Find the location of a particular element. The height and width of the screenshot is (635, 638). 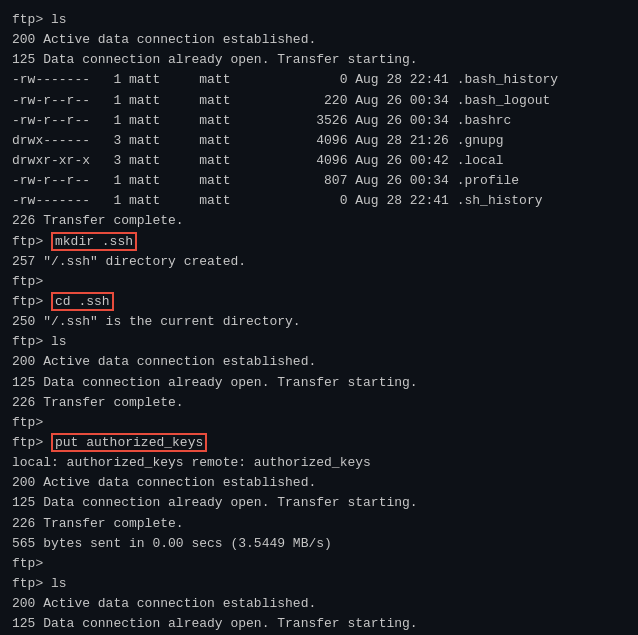

line-1: ftp> ls is located at coordinates (319, 20).